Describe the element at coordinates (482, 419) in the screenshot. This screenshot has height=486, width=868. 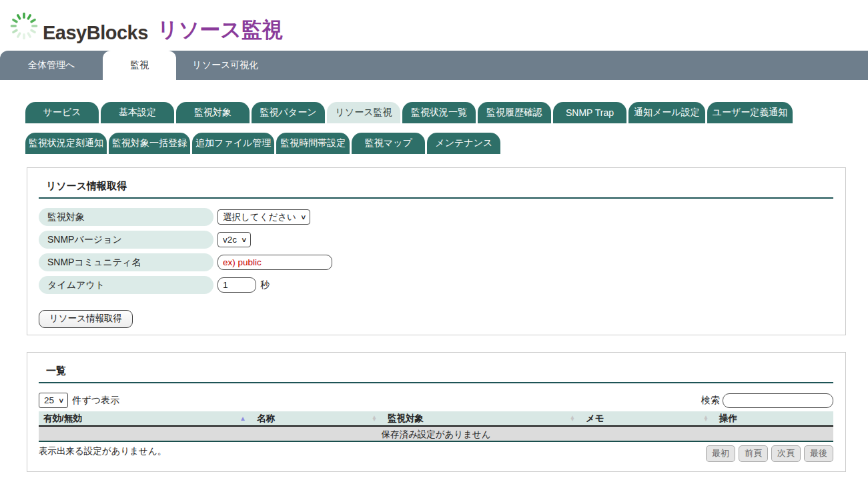
I see `column-header-monitor-target: 監視対象 ▲▼` at that location.